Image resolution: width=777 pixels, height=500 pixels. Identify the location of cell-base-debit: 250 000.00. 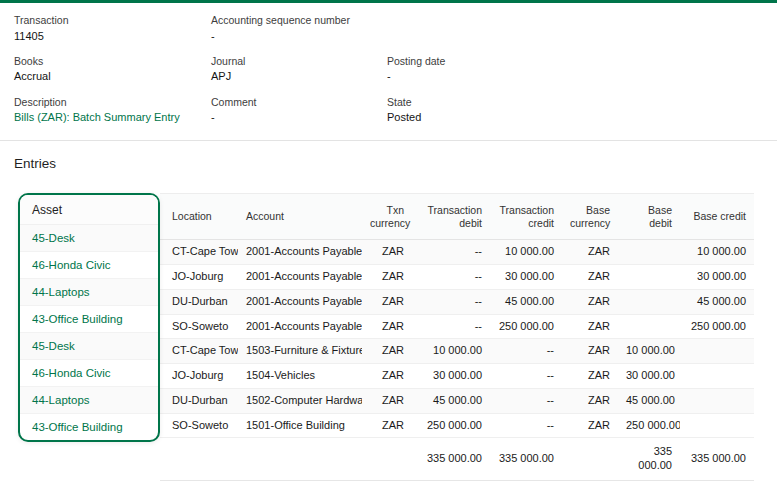
(649, 426).